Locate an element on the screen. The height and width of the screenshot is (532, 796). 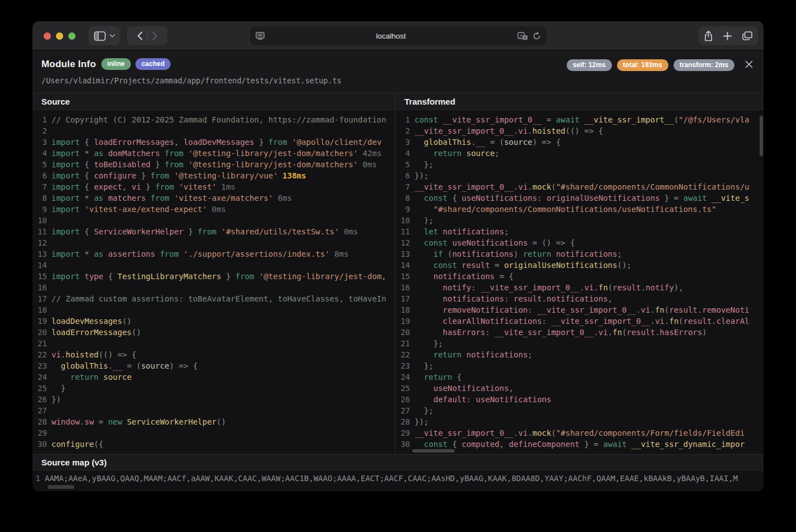
source-panel-title: Source is located at coordinates (214, 102).